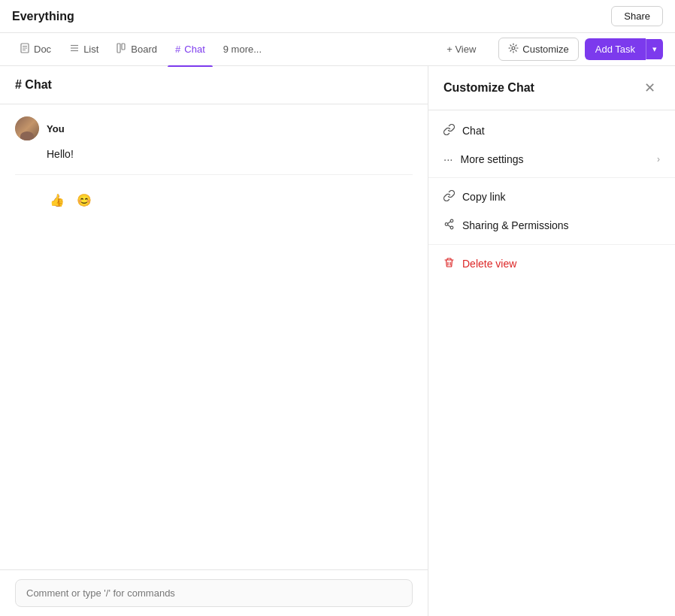 This screenshot has width=675, height=616. Describe the element at coordinates (546, 50) in the screenshot. I see `customize-label: Customize` at that location.